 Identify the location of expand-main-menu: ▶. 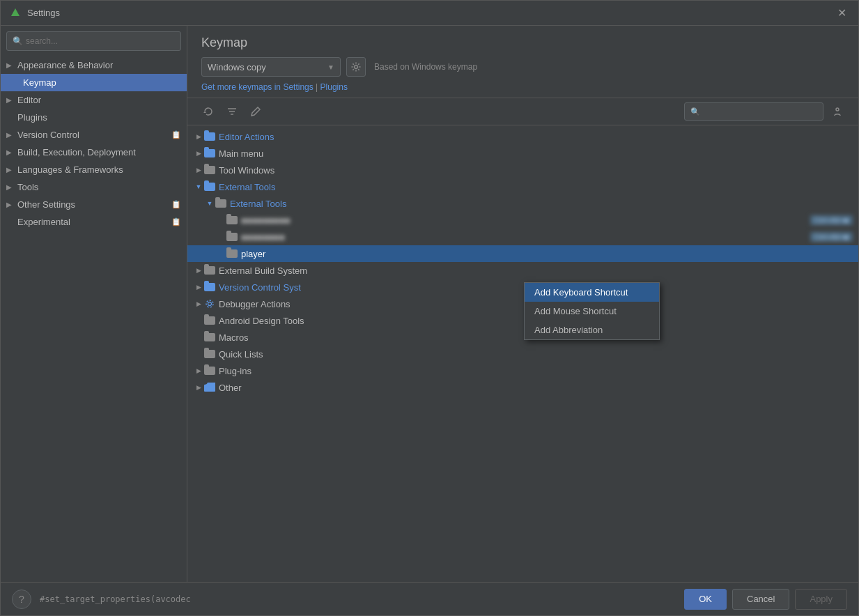
(199, 153).